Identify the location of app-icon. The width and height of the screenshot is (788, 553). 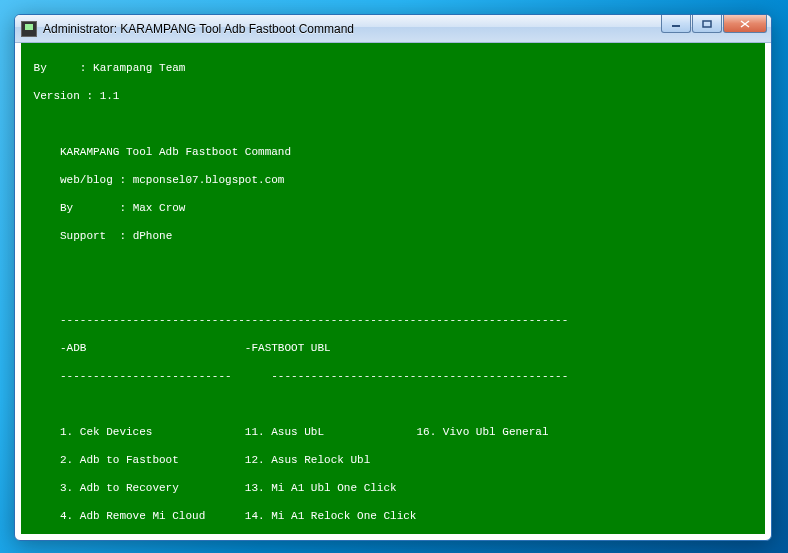
(29, 29).